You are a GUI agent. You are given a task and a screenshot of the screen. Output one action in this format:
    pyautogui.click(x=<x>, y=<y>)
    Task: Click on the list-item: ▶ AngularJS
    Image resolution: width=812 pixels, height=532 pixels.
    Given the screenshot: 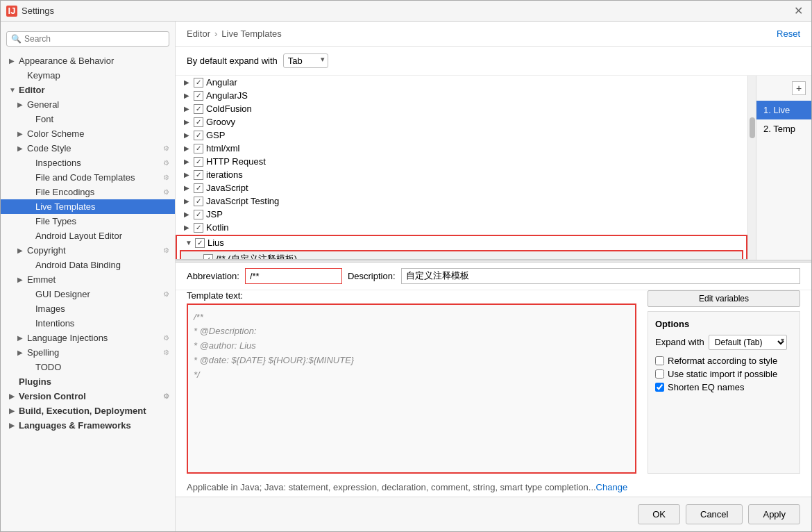 What is the action you would take?
    pyautogui.click(x=462, y=96)
    